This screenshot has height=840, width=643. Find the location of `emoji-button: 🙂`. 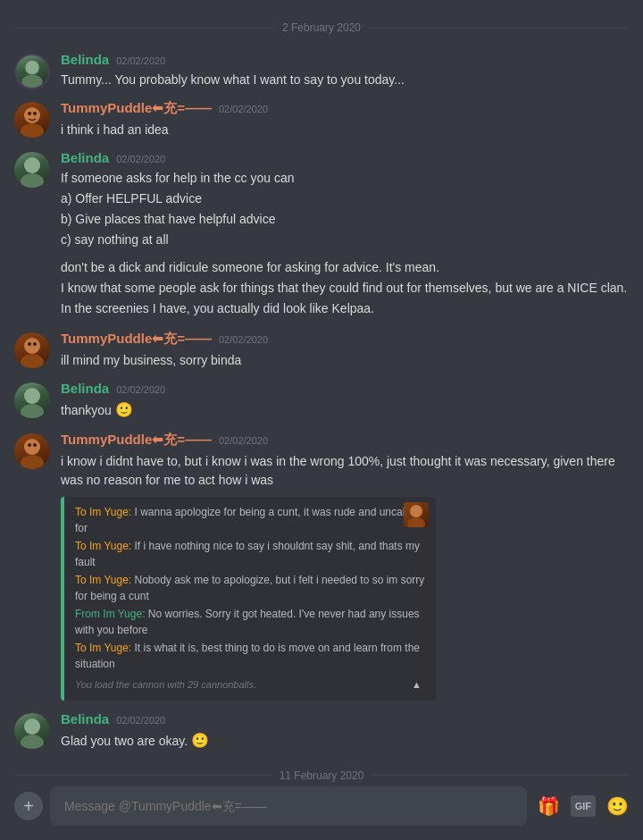

emoji-button: 🙂 is located at coordinates (618, 806).